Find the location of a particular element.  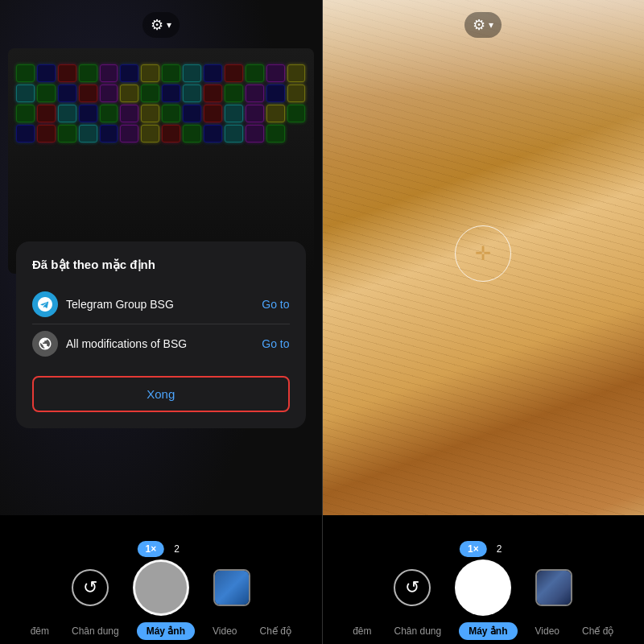

web-icon is located at coordinates (45, 344).